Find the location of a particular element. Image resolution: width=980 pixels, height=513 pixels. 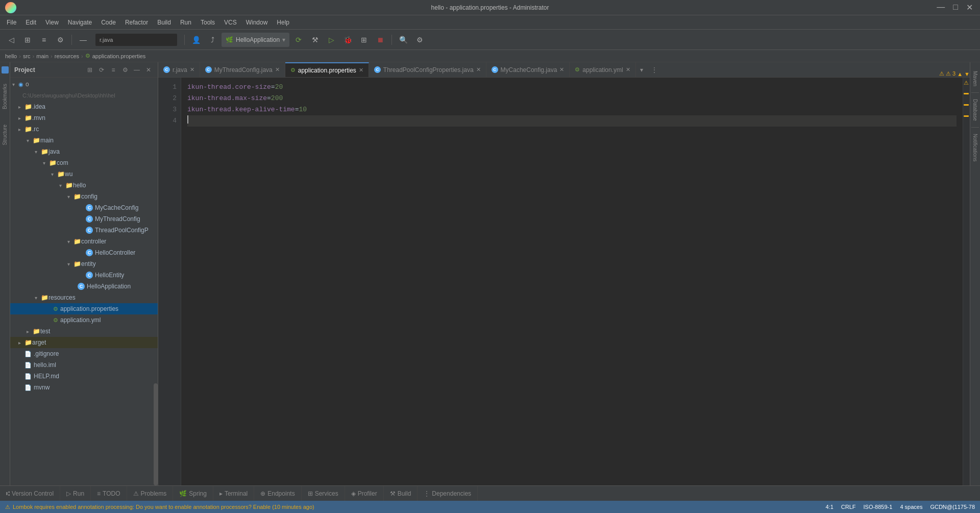

project-collapse-btn: ≡ is located at coordinates (113, 70).